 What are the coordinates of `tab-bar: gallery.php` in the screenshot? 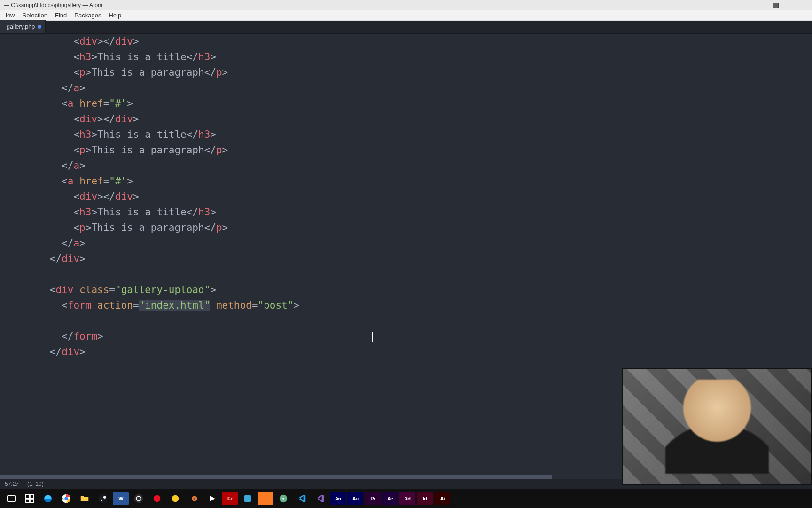 It's located at (406, 27).